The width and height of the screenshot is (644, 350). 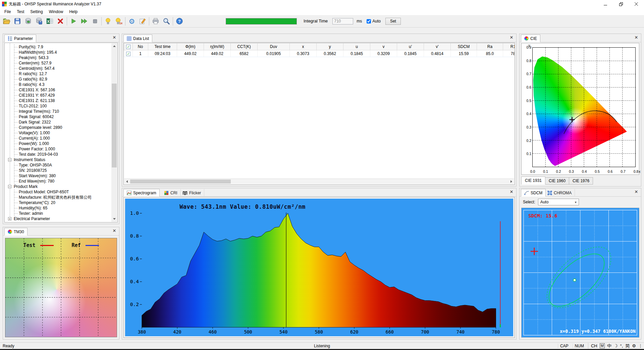 I want to click on column-header: η(lm/W), so click(x=217, y=47).